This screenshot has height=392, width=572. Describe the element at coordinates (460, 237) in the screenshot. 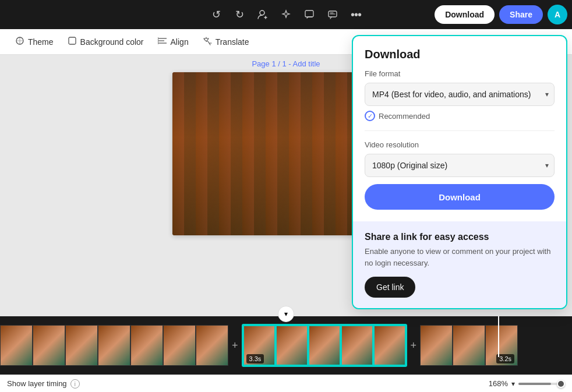

I see `share-link-title: Share a link for easy access` at that location.